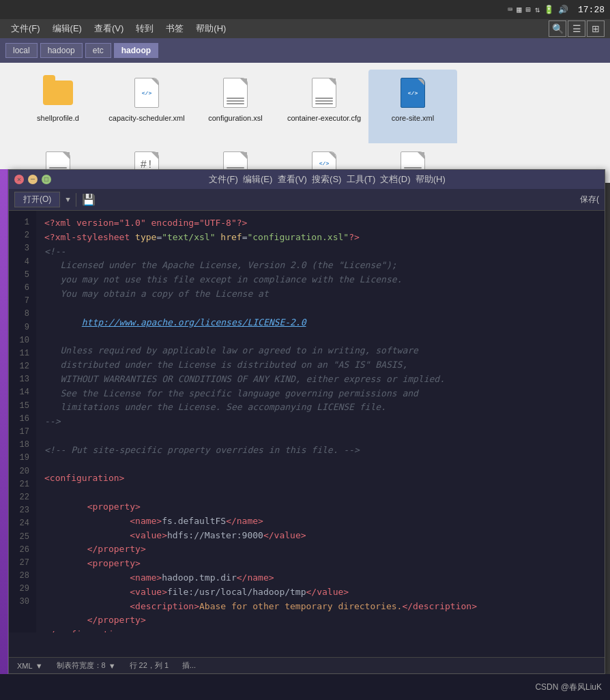  What do you see at coordinates (76, 200) in the screenshot?
I see `toolbar-divider` at bounding box center [76, 200].